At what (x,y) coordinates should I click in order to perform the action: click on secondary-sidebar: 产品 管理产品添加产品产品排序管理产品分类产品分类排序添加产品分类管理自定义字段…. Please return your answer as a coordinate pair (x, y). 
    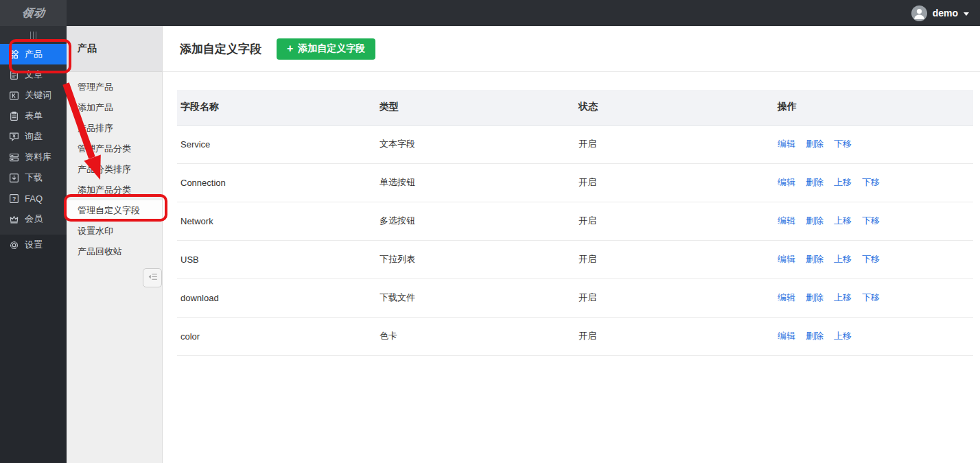
    Looking at the image, I should click on (115, 244).